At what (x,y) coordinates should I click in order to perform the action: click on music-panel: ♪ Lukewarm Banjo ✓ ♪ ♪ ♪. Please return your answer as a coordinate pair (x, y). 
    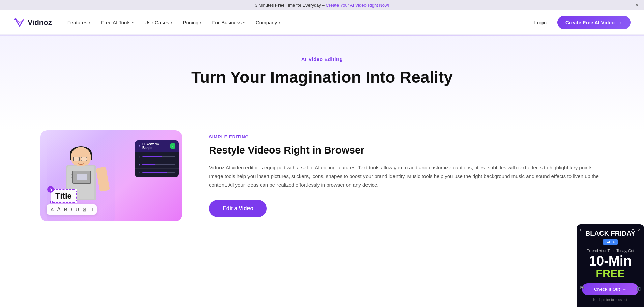
    Looking at the image, I should click on (157, 159).